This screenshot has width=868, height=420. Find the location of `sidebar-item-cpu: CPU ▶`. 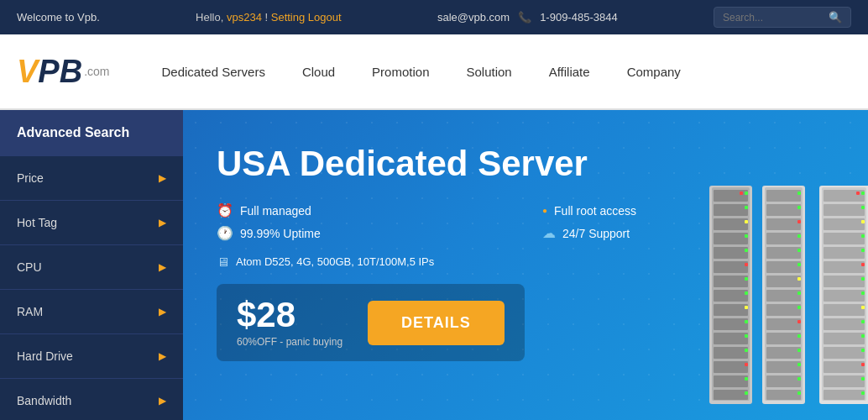

sidebar-item-cpu: CPU ▶ is located at coordinates (92, 267).